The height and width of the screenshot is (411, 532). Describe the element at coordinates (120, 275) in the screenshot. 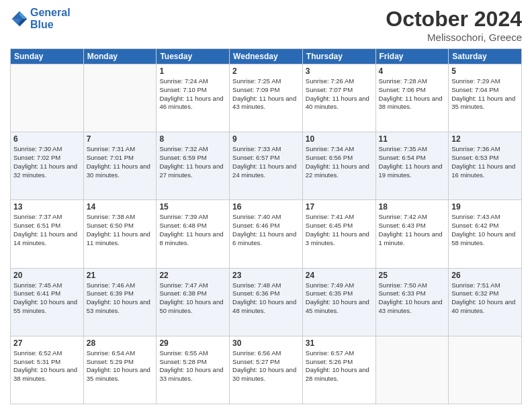

I see `day-number: 21` at that location.